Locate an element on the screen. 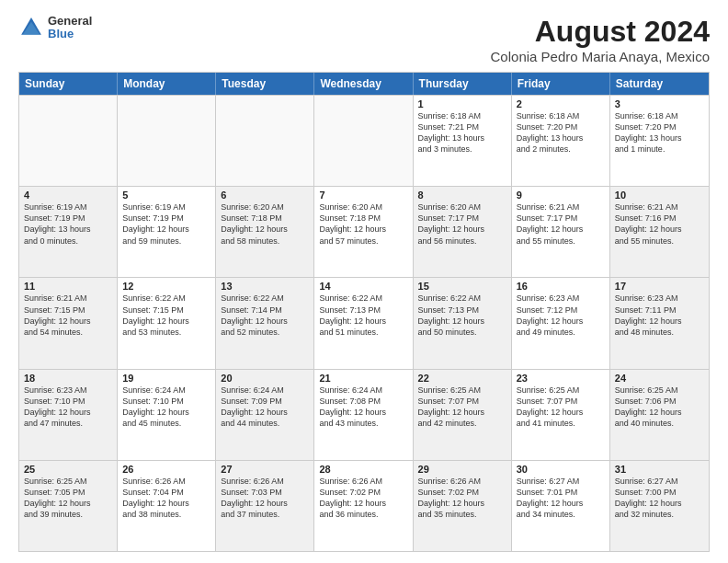 This screenshot has height=563, width=728. day-number: 10 is located at coordinates (660, 195).